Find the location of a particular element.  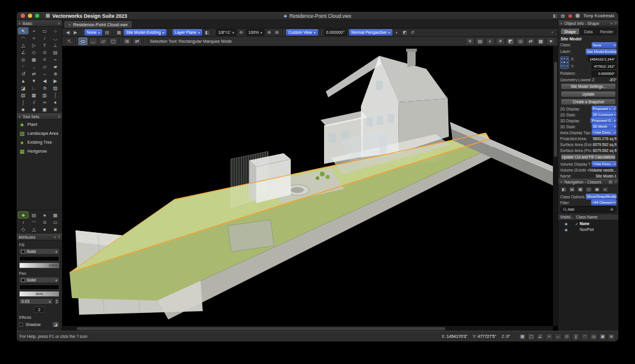

mode-rectangular-marquee: ▭ is located at coordinates (83, 42).